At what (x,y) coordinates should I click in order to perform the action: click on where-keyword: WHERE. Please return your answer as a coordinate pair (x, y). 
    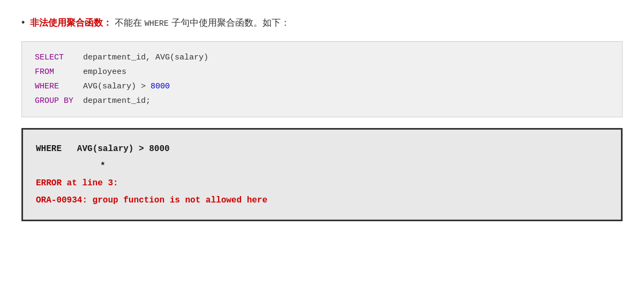
    Looking at the image, I should click on (59, 87).